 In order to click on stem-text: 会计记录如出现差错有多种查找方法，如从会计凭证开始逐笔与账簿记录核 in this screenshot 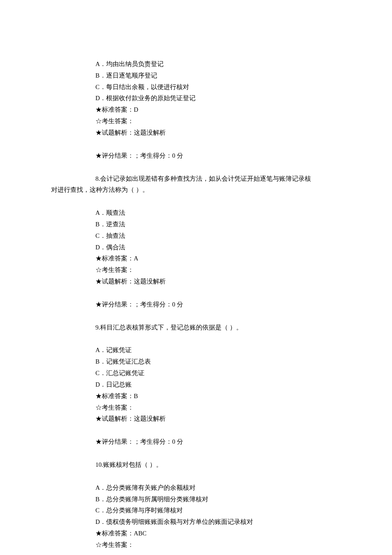, I will do `click(205, 179)`.